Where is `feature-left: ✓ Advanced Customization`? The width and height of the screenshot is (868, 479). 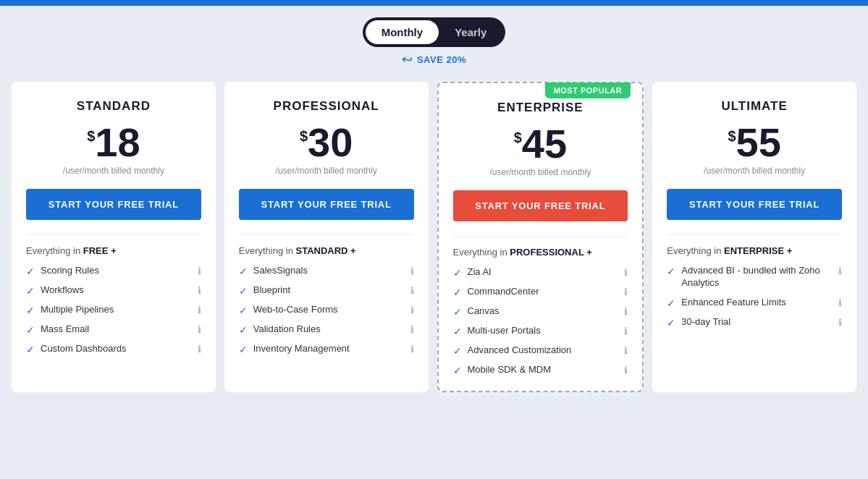 feature-left: ✓ Advanced Customization is located at coordinates (539, 350).